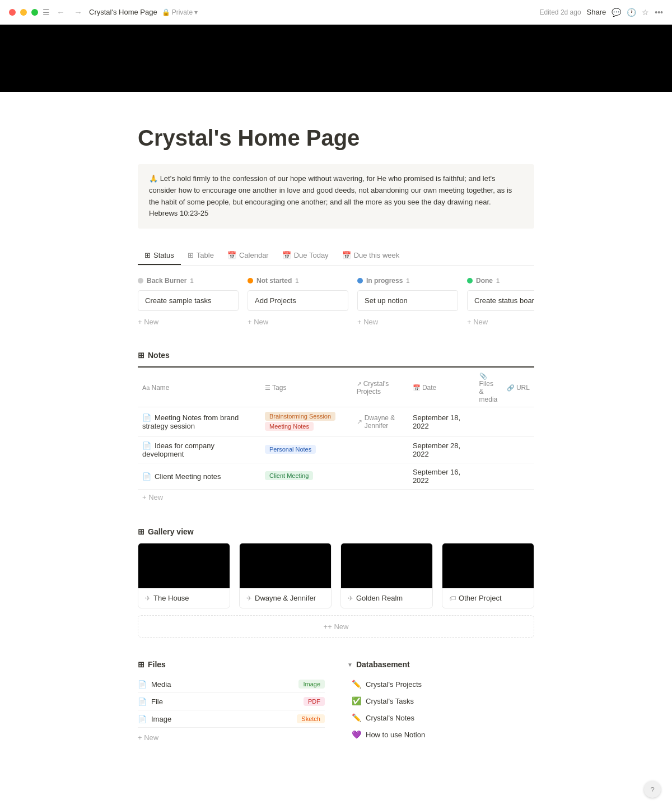 The image size is (672, 809). What do you see at coordinates (441, 476) in the screenshot?
I see `notes-row-date: September 16, 2022` at bounding box center [441, 476].